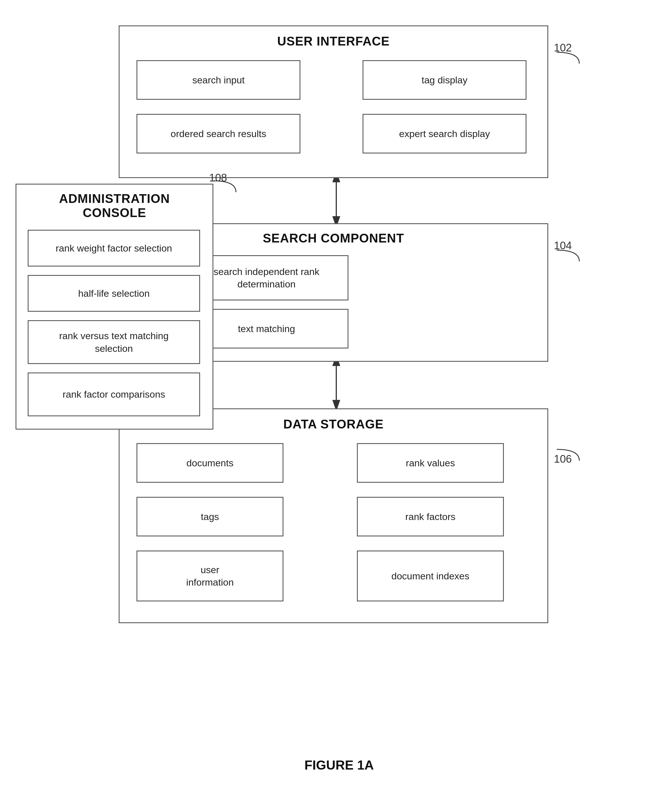 Image resolution: width=672 pixels, height=795 pixels. Describe the element at coordinates (114, 206) in the screenshot. I see `admin-title: ADMINISTRATION CONSOLE` at that location.